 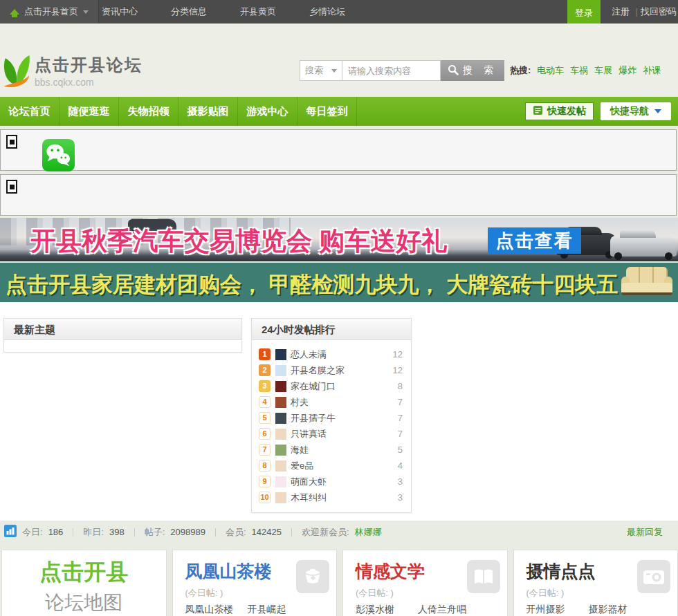 What do you see at coordinates (56, 532) in the screenshot?
I see `stat-today-value: 186` at bounding box center [56, 532].